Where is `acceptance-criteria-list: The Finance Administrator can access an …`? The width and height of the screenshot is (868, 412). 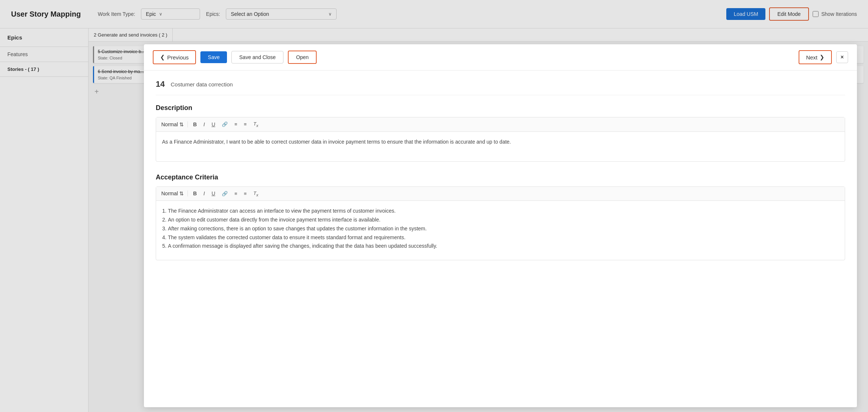
acceptance-criteria-list: The Finance Administrator can access an … is located at coordinates (500, 230).